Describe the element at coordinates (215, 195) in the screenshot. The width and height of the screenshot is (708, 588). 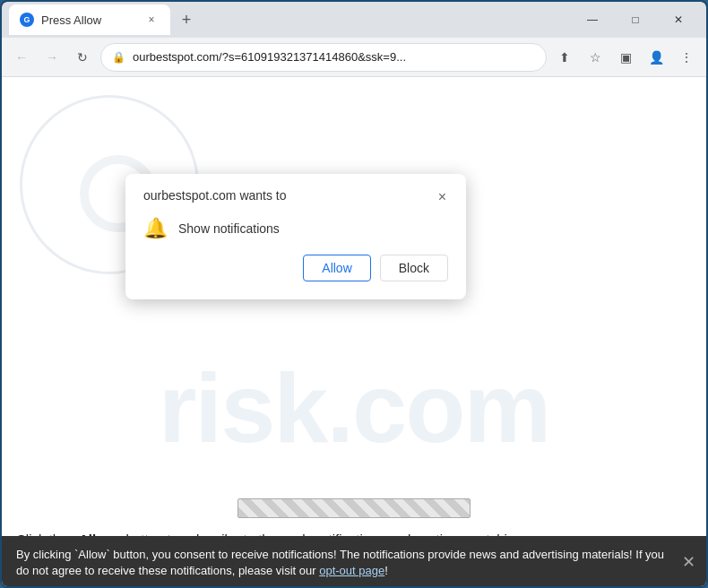
I see `popup-title: ourbestspot.com wants to` at that location.